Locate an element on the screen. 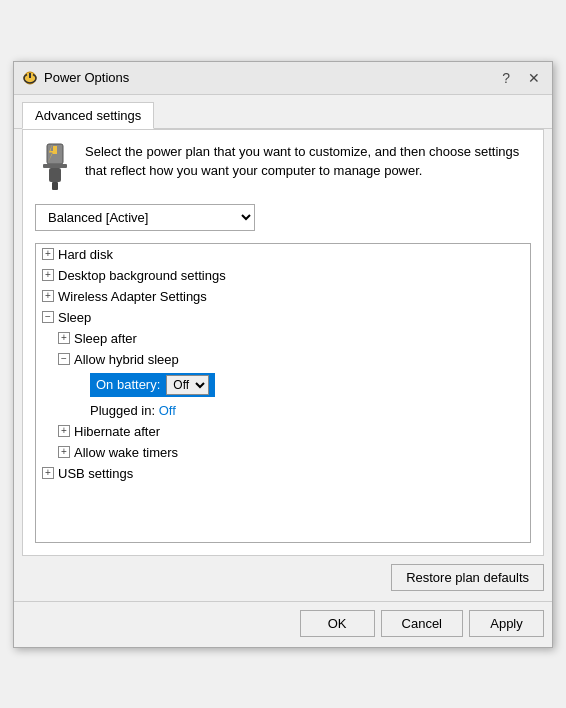  tree-item-sleep-after: + Sleep after is located at coordinates (283, 338).